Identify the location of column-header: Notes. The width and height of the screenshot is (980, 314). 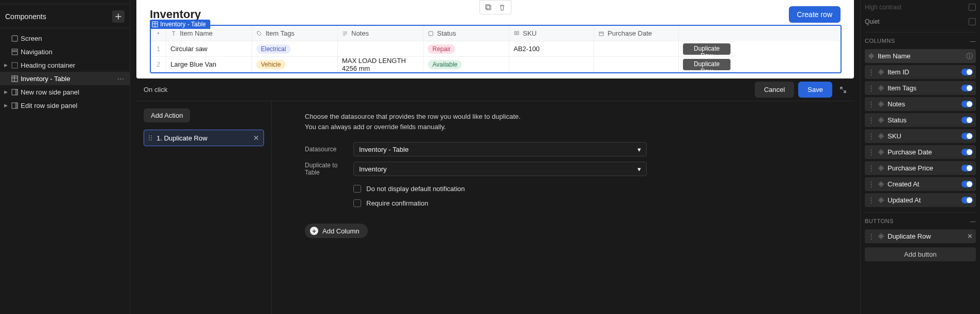
(381, 34).